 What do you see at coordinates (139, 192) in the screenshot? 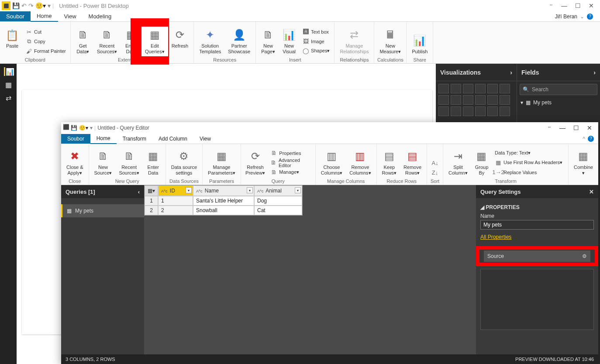
I see `collapse-left-icon: ‹` at bounding box center [139, 192].